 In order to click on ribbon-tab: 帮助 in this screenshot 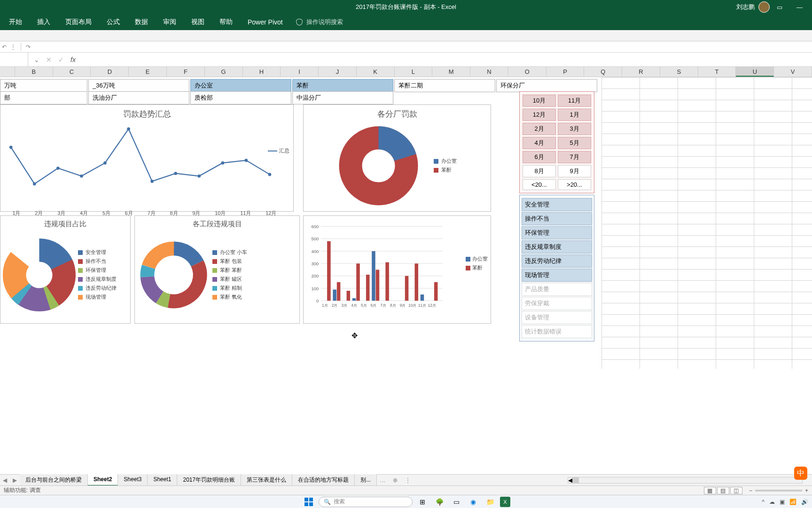, I will do `click(226, 22)`.